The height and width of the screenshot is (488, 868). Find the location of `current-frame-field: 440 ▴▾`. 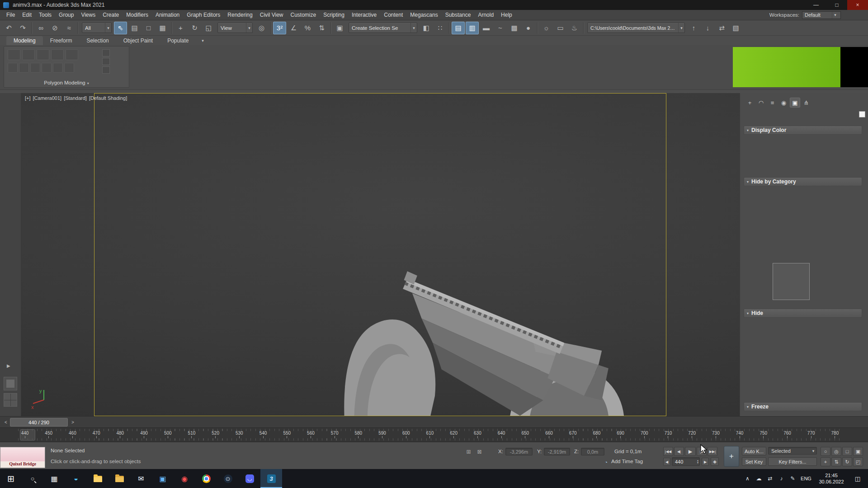

current-frame-field: 440 ▴▾ is located at coordinates (686, 462).